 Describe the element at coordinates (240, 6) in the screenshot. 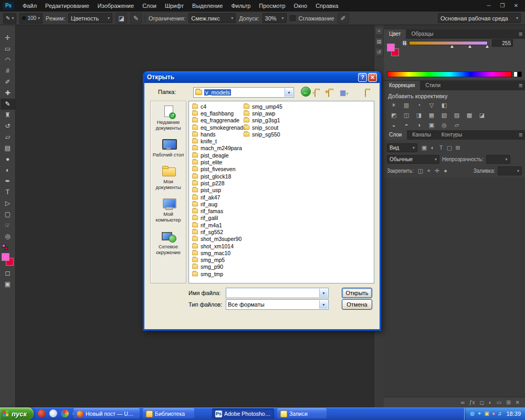

I see `menu-item: Фильтр` at that location.